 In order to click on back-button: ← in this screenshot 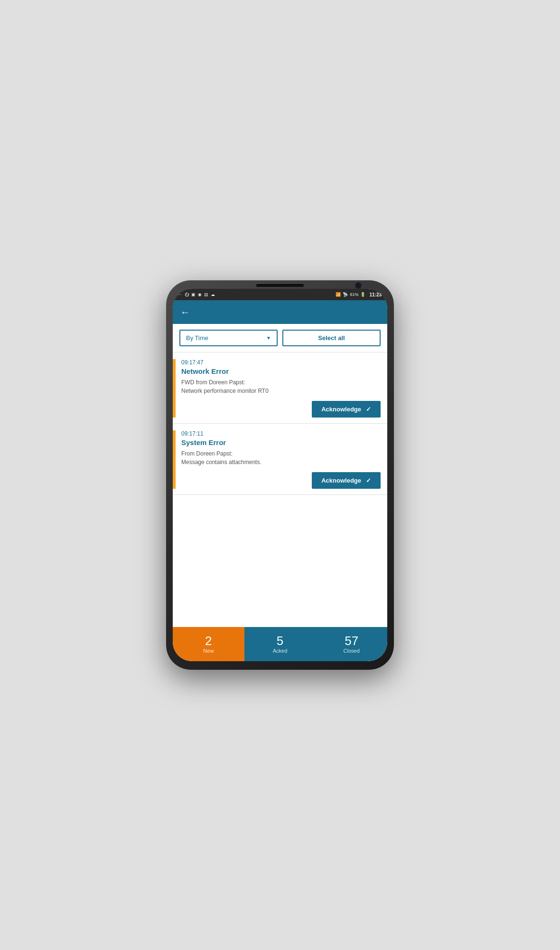, I will do `click(185, 313)`.